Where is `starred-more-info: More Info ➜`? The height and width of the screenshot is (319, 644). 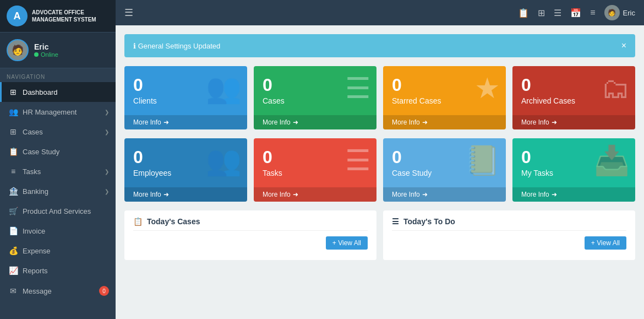 starred-more-info: More Info ➜ is located at coordinates (445, 122).